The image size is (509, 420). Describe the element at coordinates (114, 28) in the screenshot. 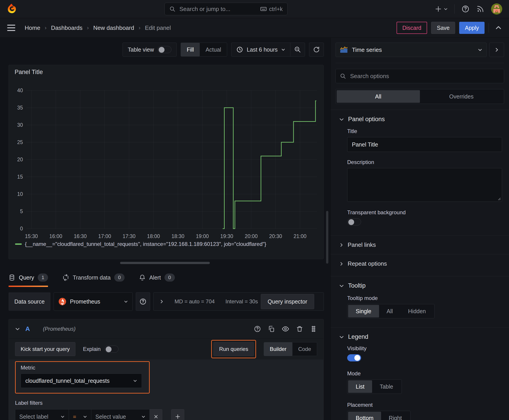

I see `breadcrumb-new-dashboard: New dashboard` at that location.